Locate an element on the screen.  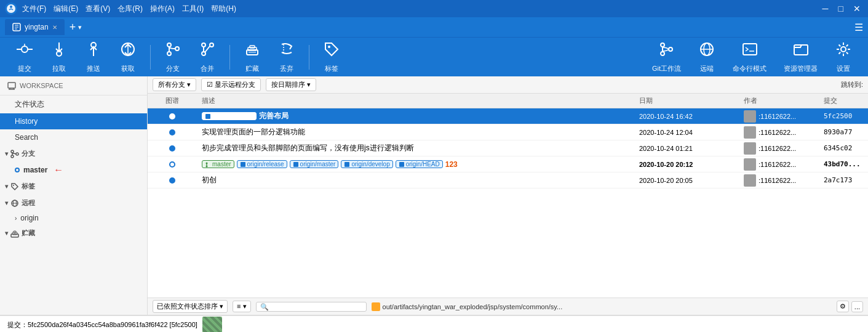
list-view-button: ≡ ▾ is located at coordinates (241, 307).